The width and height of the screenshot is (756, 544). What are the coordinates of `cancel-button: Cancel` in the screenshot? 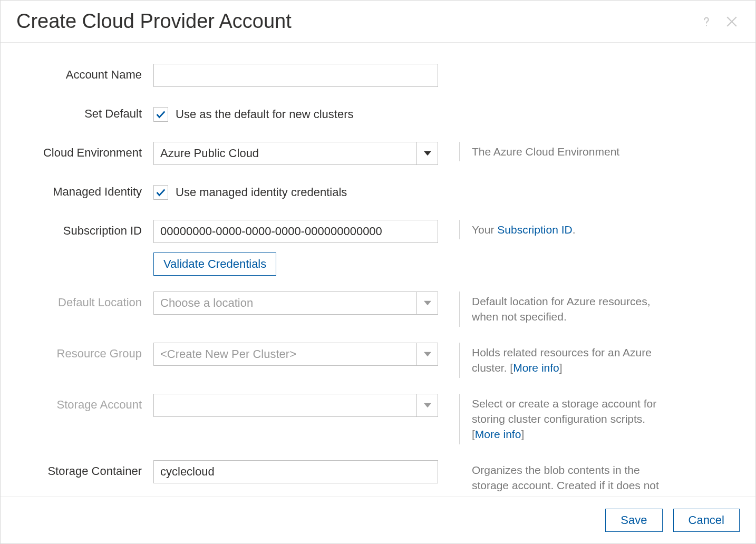 It's located at (706, 520).